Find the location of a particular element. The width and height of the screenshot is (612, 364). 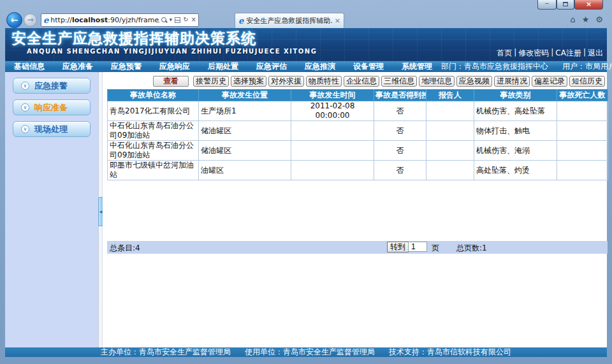

close-button: × is located at coordinates (589, 5).